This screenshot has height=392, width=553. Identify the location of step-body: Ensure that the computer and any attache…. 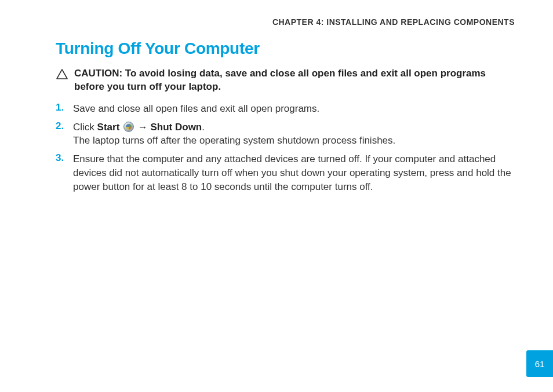
(296, 173).